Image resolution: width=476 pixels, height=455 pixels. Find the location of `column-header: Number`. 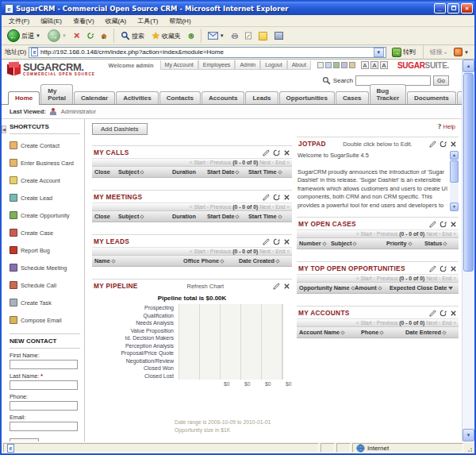

column-header: Number is located at coordinates (315, 243).